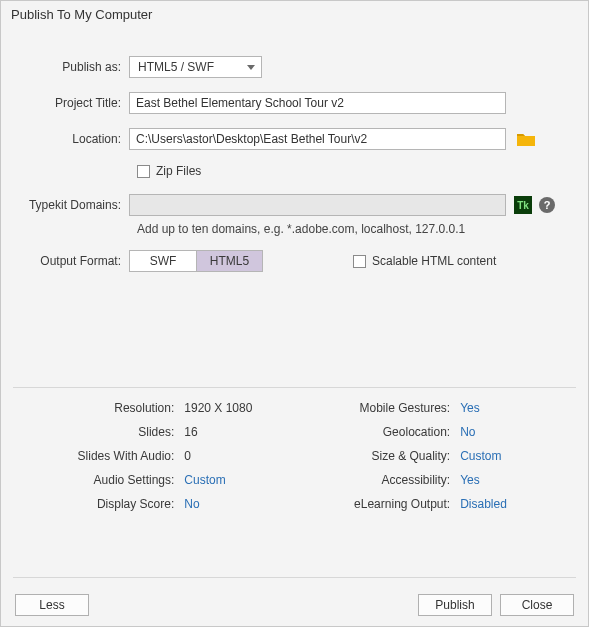 This screenshot has width=589, height=627. I want to click on display-score-label: Display Score:, so click(102, 504).